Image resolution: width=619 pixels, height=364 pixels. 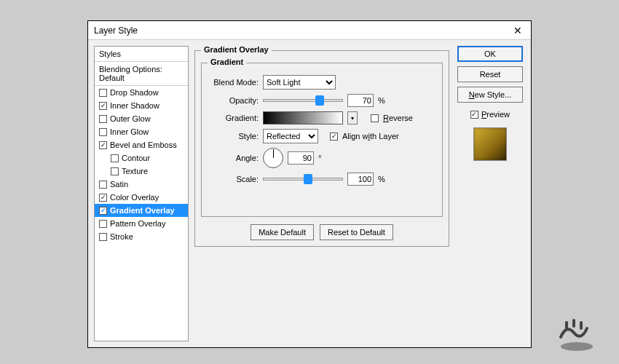 What do you see at coordinates (303, 100) in the screenshot?
I see `opacity-slider` at bounding box center [303, 100].